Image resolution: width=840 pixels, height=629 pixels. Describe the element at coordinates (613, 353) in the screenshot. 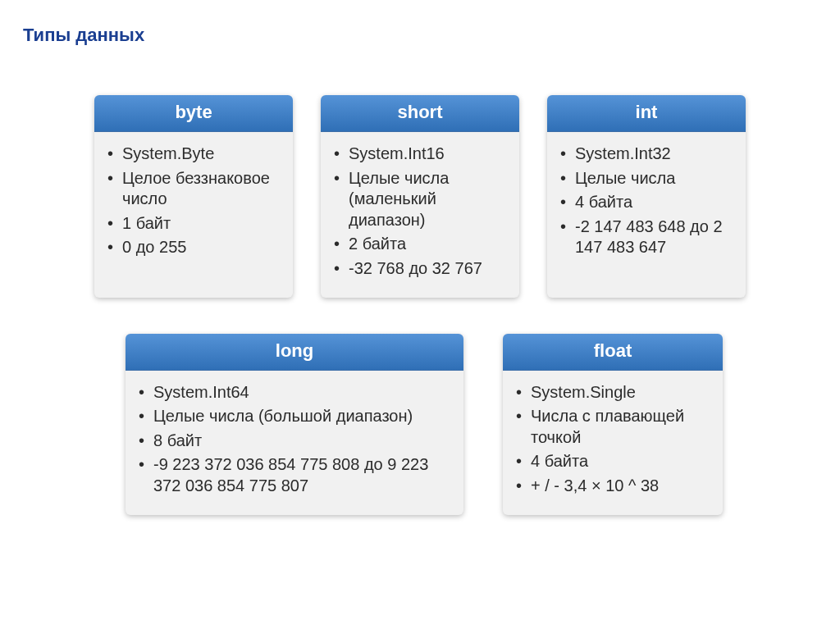

I see `card-float-header: float` at that location.